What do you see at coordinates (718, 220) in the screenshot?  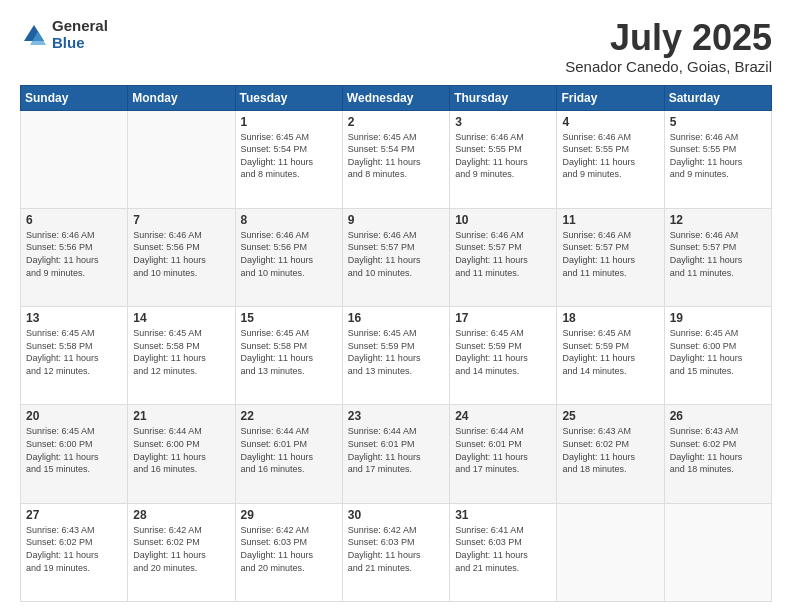 I see `day-number: 12` at bounding box center [718, 220].